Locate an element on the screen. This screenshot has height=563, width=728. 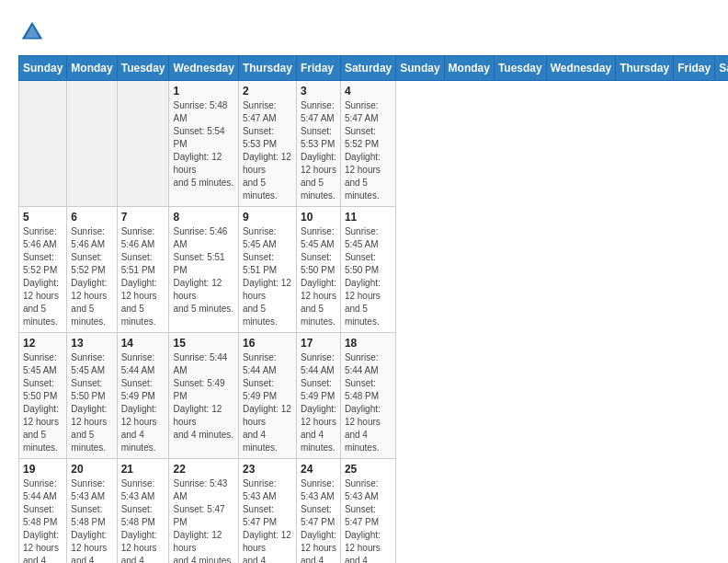
day-number: 9 is located at coordinates (267, 217).